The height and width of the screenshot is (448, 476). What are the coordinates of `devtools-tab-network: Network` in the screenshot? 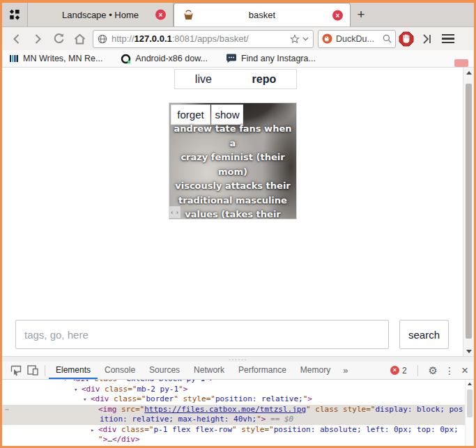 It's located at (209, 371).